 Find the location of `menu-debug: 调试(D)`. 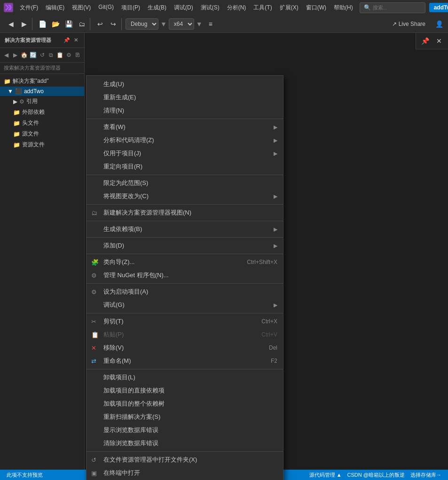

menu-debug: 调试(D) is located at coordinates (183, 8).